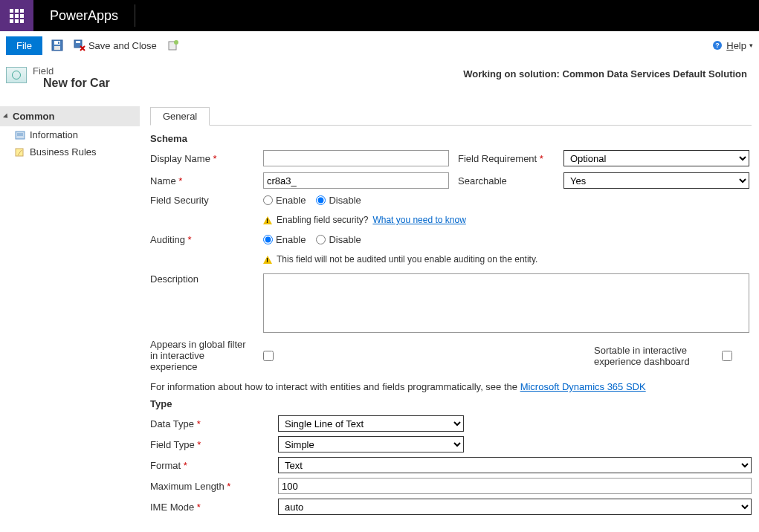 The width and height of the screenshot is (759, 532). Describe the element at coordinates (450, 138) in the screenshot. I see `section-schema-title: Schema` at that location.